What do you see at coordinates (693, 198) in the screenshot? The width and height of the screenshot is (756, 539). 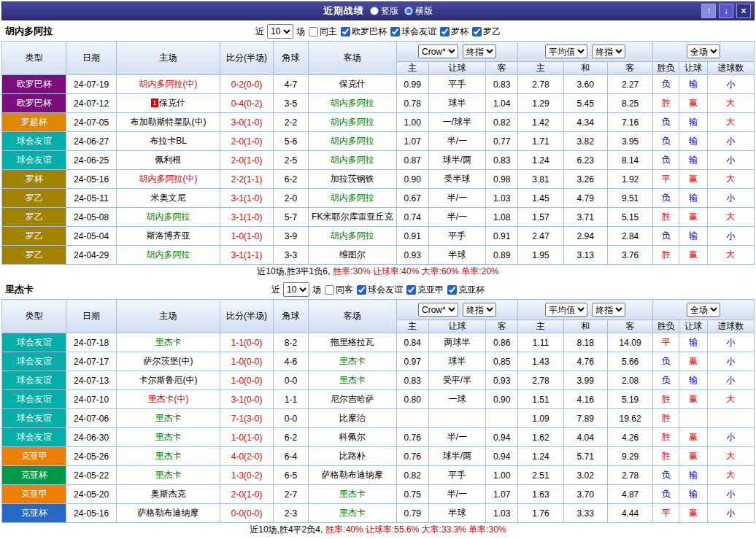 I see `result-flag: 输` at bounding box center [693, 198].